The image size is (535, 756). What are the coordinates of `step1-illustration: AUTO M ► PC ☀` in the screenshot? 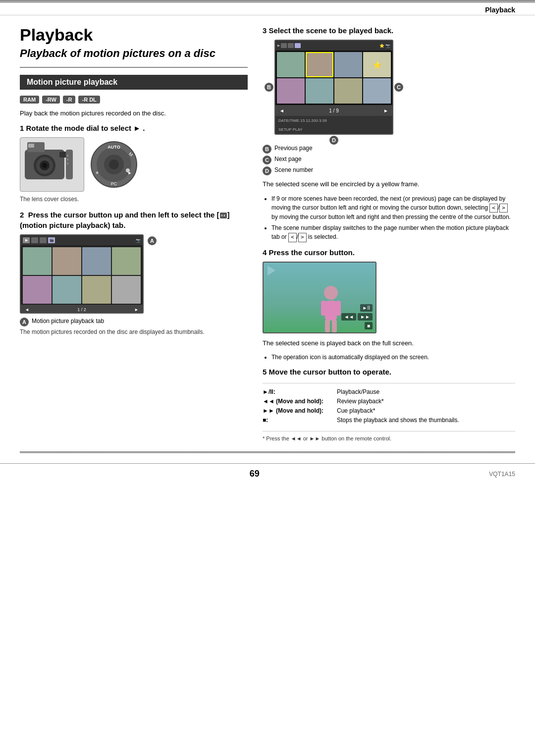 It's located at (134, 164).